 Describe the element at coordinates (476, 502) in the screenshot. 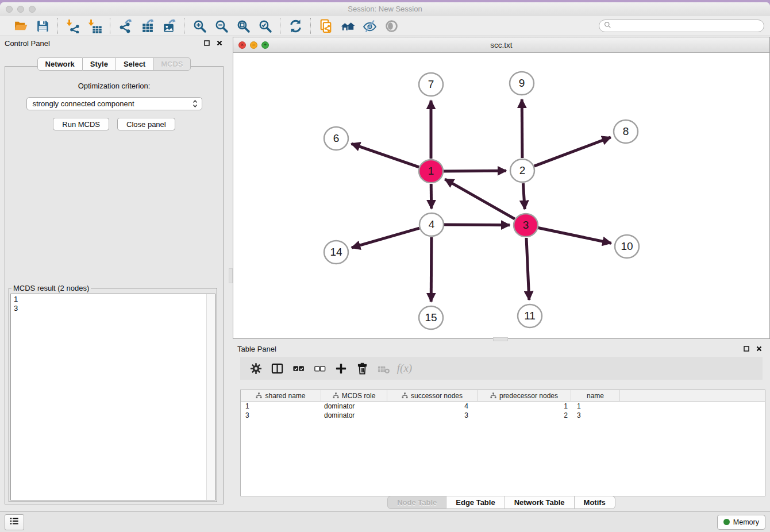

I see `tab-edge-table: Edge Table` at that location.